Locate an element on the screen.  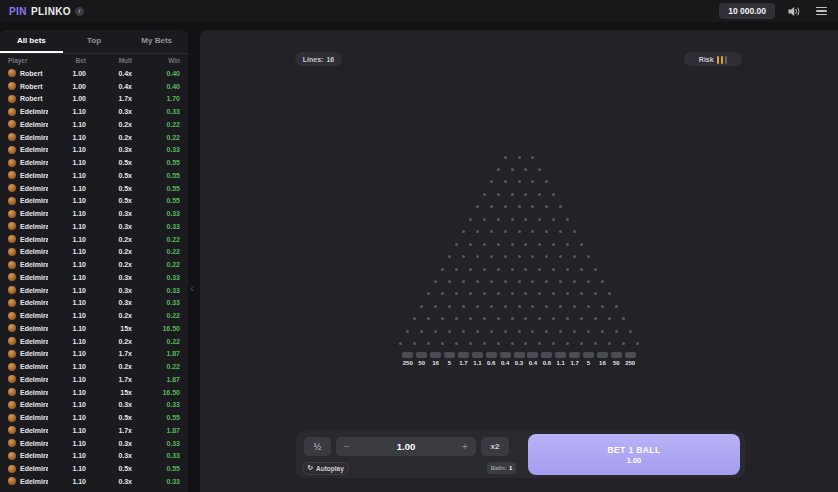
col-player: Player is located at coordinates (28, 60).